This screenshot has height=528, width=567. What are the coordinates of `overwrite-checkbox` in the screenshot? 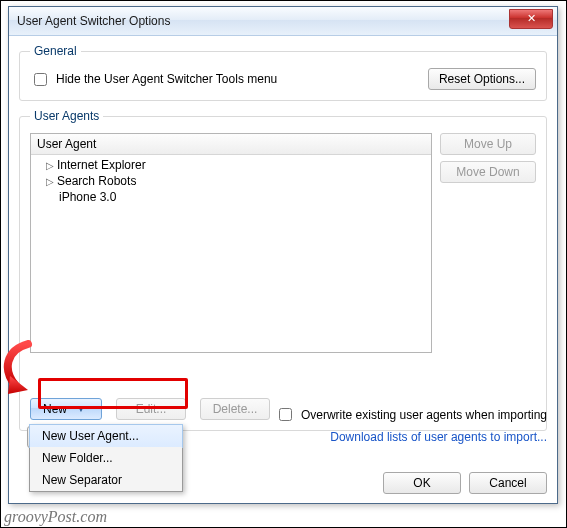 It's located at (286, 414).